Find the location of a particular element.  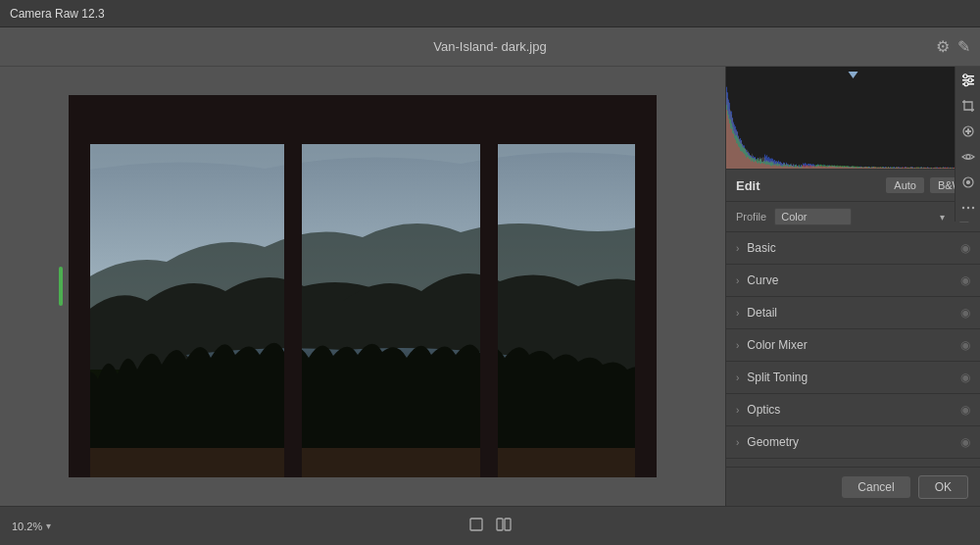

curve-eye-icon: ◉ is located at coordinates (965, 280).